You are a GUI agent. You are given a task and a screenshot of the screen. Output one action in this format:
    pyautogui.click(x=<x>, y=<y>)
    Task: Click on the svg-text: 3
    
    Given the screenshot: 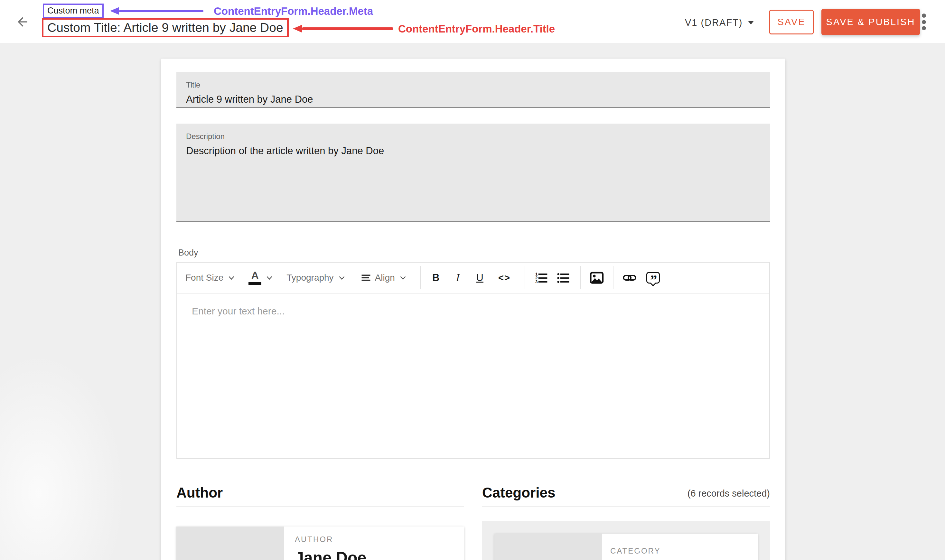 What is the action you would take?
    pyautogui.click(x=536, y=282)
    